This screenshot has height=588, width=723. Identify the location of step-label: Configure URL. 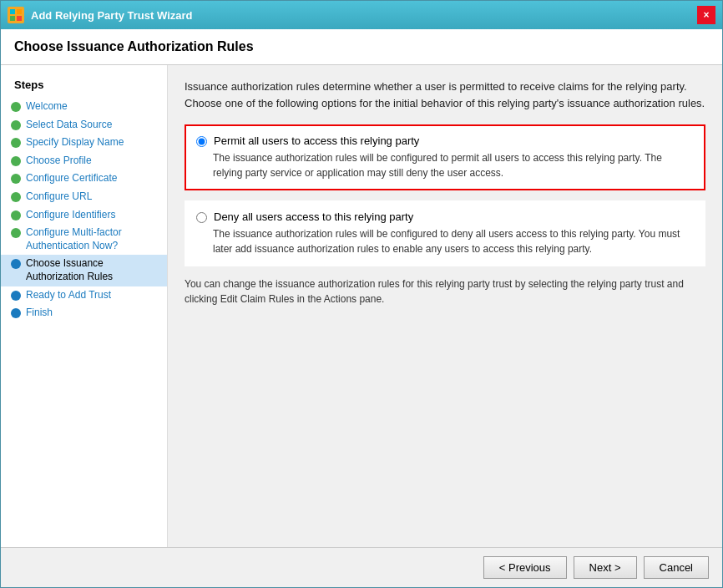
(58, 197).